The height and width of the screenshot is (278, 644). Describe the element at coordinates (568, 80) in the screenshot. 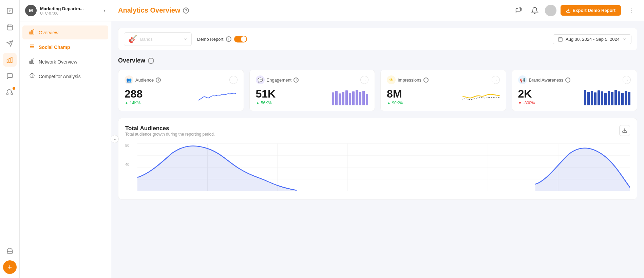

I see `brand-info-icon: i` at that location.